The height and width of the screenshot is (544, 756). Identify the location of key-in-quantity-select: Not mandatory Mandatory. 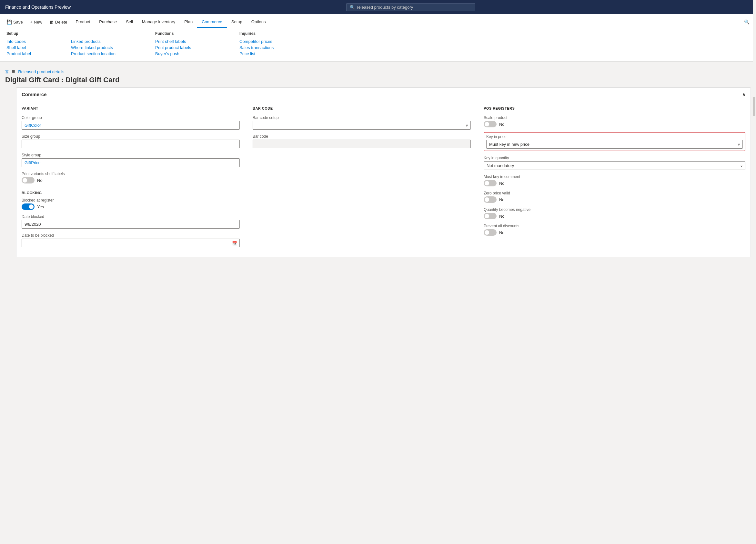
(615, 166).